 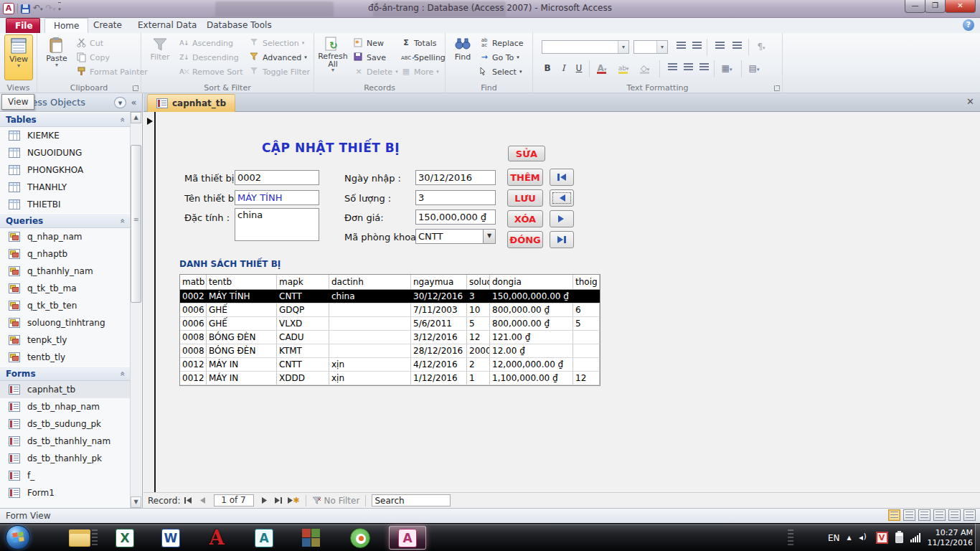 I want to click on previous-record-button, so click(x=562, y=198).